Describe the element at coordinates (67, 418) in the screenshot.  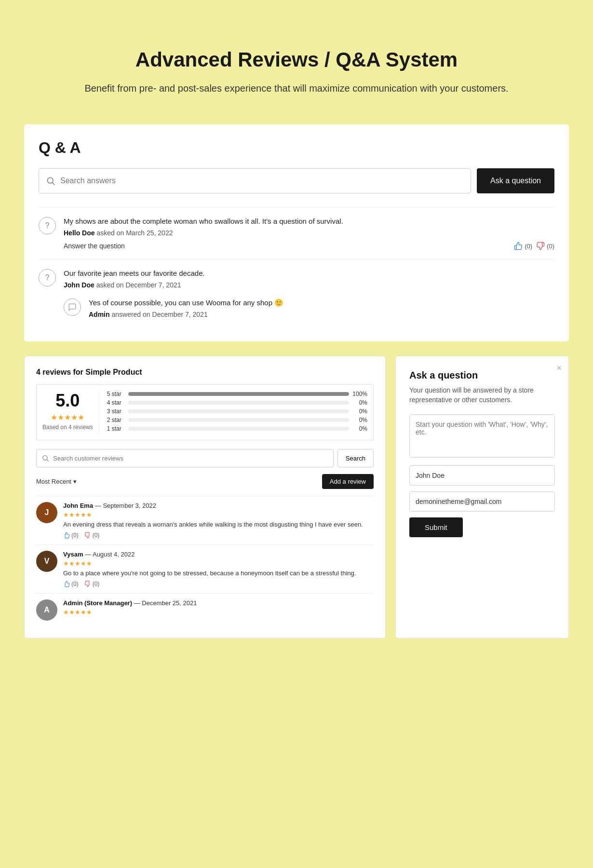
I see `rating-stars: ★★★★★` at that location.